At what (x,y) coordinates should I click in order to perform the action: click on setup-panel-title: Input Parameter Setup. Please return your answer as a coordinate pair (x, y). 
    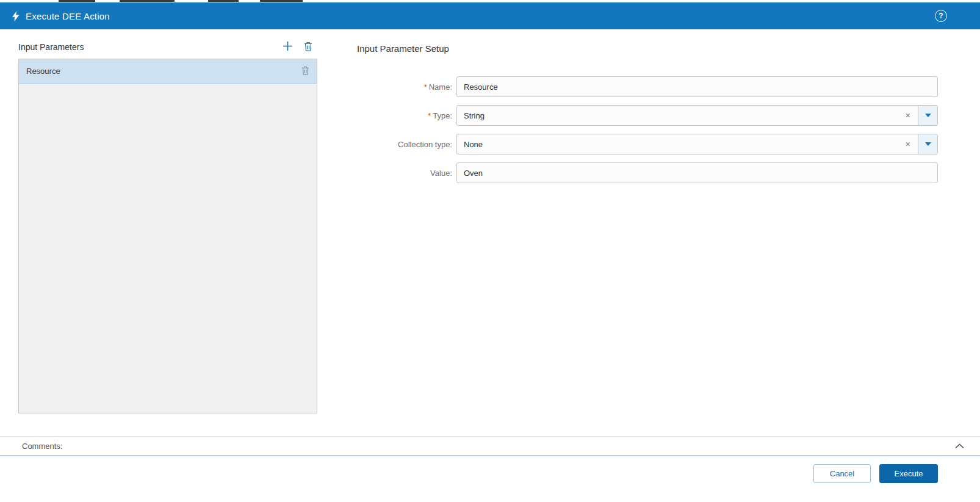
    Looking at the image, I should click on (647, 49).